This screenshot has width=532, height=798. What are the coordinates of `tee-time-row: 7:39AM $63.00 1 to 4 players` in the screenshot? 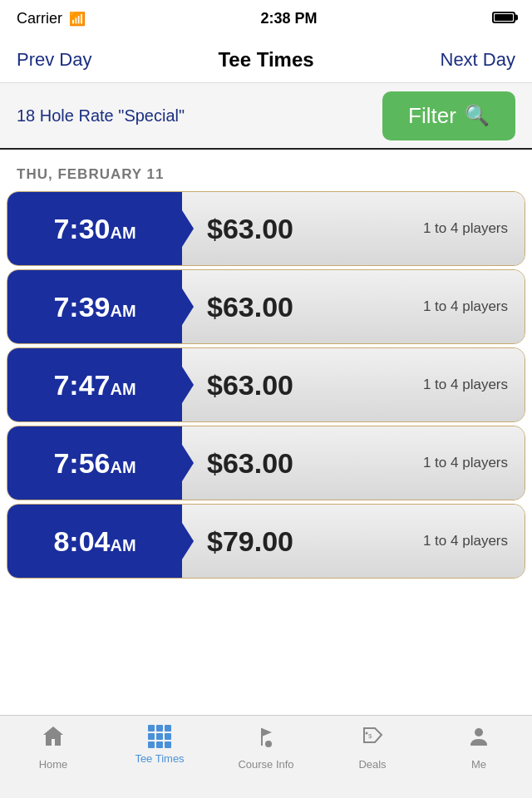 It's located at (266, 307).